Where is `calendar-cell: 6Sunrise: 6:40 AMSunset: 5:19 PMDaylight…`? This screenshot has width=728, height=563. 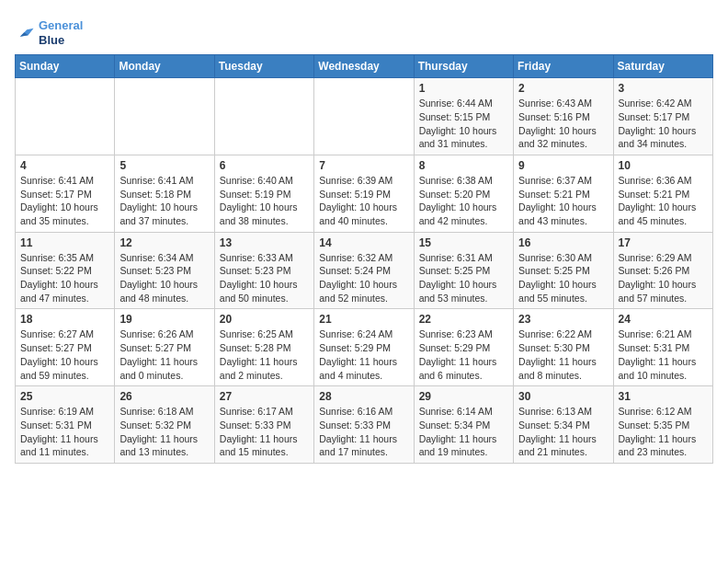
calendar-cell: 6Sunrise: 6:40 AMSunset: 5:19 PMDaylight… is located at coordinates (264, 193).